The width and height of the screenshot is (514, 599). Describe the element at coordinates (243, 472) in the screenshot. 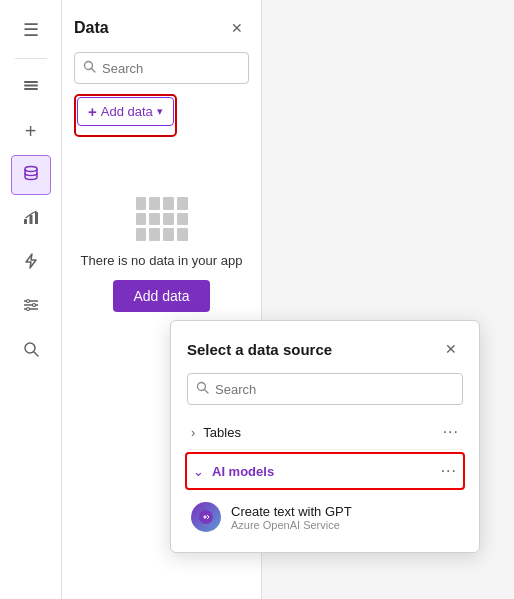

I see `ai-models-label: AI models` at that location.